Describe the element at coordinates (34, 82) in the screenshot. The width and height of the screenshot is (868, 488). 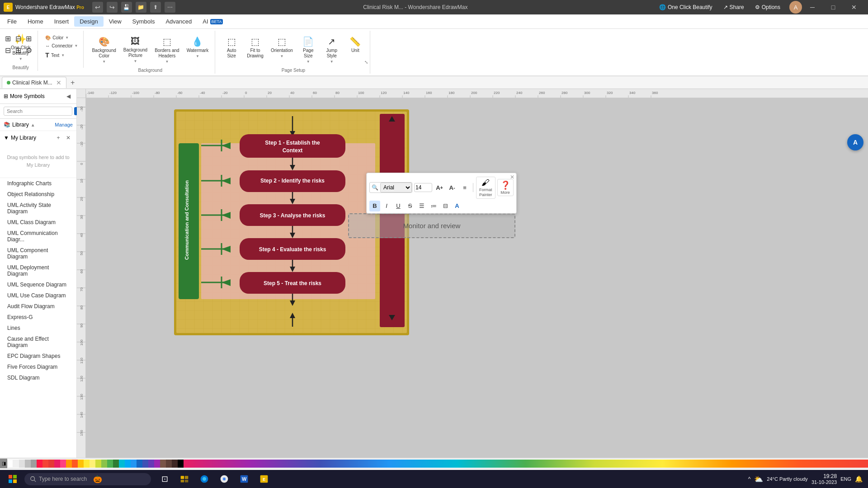
I see `doc-tab-clinical-risk: Clinical Risk M... ✕` at that location.